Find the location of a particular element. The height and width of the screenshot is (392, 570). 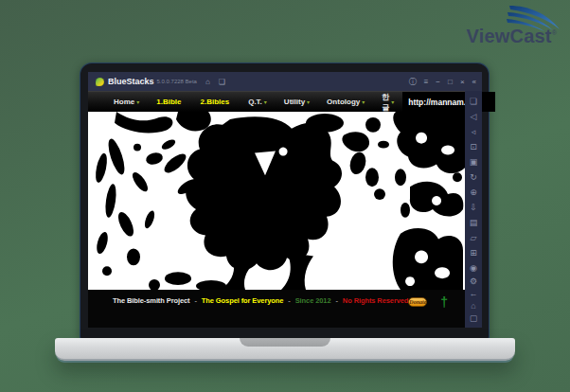

page-footer: The Bible-smith Project - The Gospel for… is located at coordinates (276, 309).